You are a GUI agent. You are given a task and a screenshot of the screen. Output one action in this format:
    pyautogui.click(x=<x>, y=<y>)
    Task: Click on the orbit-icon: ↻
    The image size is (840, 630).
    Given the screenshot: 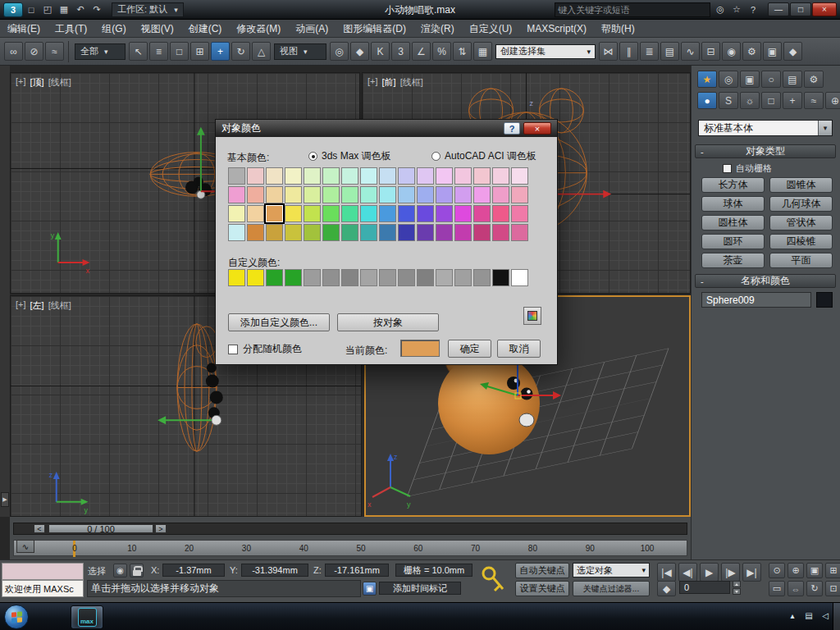 What is the action you would take?
    pyautogui.click(x=815, y=589)
    